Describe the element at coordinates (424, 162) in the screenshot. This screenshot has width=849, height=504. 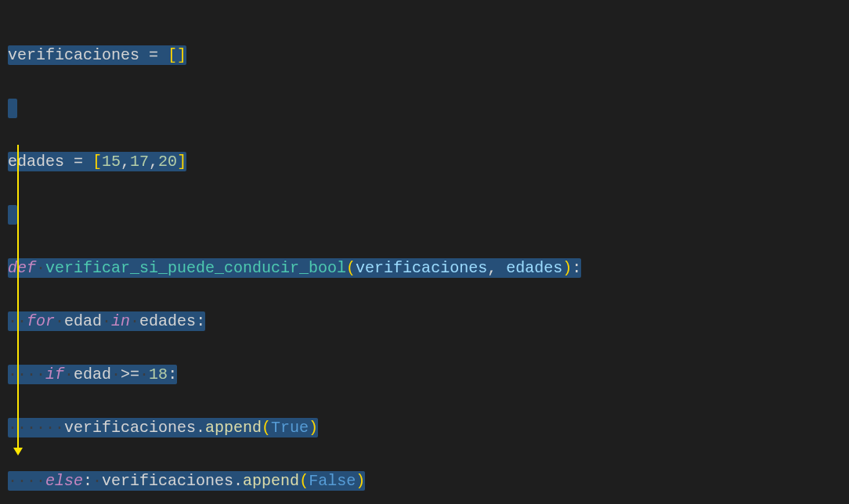
I see `code-line-3: edades = [15,17,20]` at that location.